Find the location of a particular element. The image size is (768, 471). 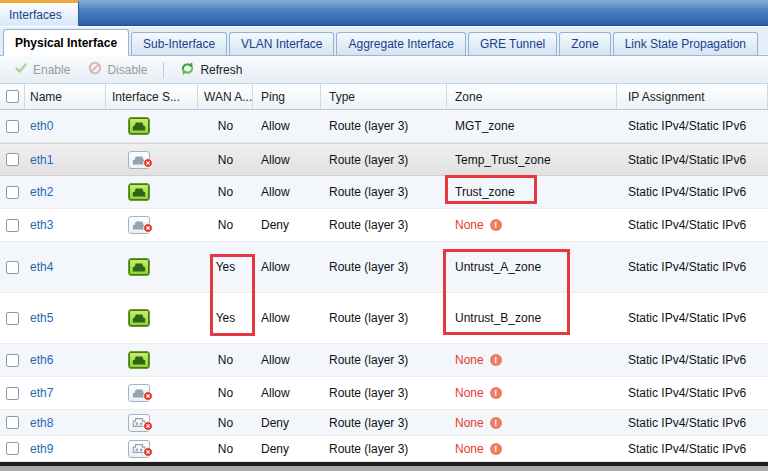

ping-value: Deny is located at coordinates (275, 225).